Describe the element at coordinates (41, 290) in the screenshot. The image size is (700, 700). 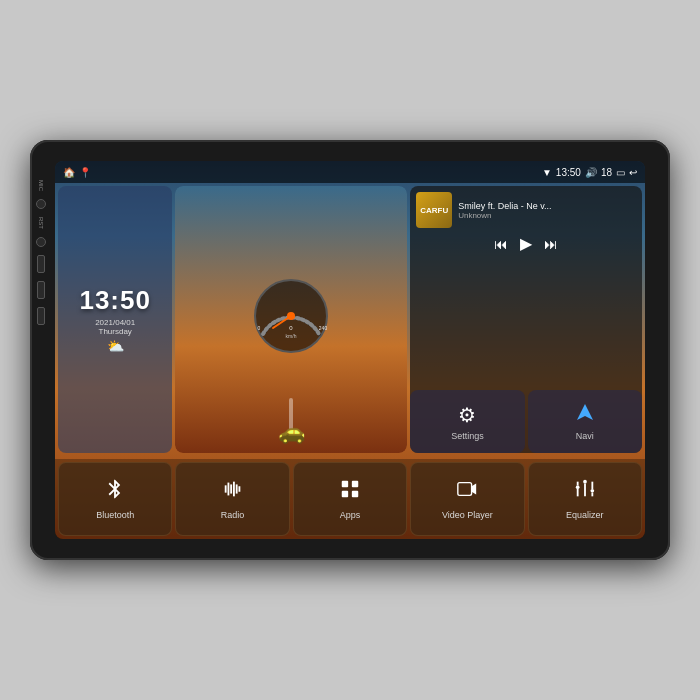
I see `vol-down-button` at that location.